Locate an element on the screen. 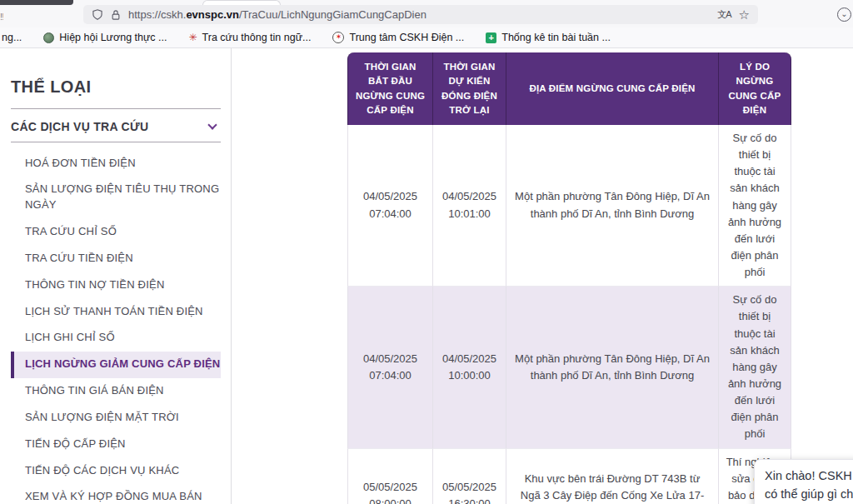  url-text: https://cskh.evnspc.vn/TraCuu/LichNgungG… is located at coordinates (419, 15).